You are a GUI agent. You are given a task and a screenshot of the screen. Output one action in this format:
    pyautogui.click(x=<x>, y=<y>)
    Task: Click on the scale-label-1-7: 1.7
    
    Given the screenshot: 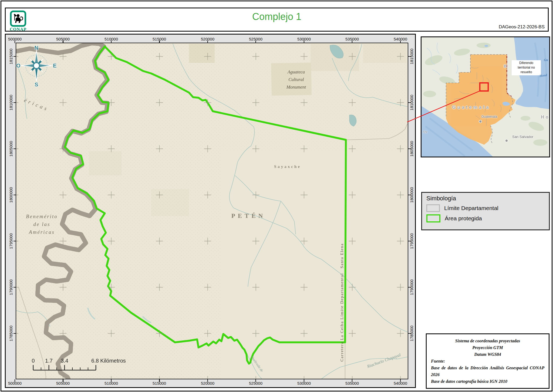 What is the action you would take?
    pyautogui.click(x=49, y=361)
    